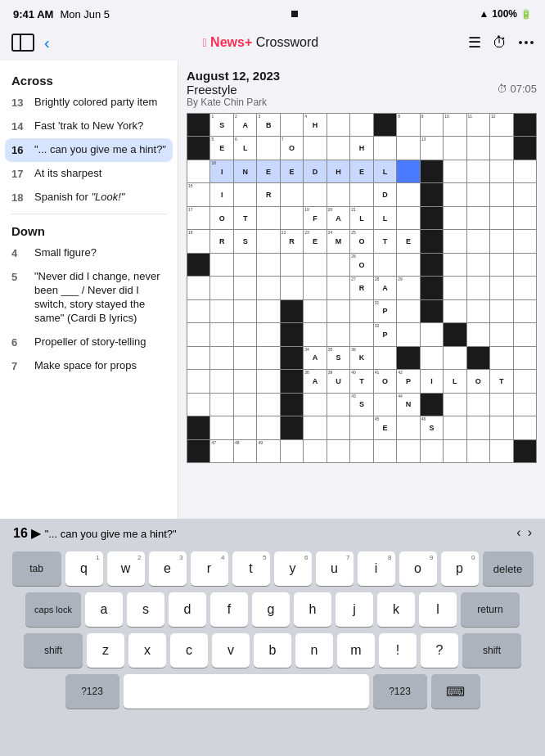 This screenshot has height=756, width=545. What do you see at coordinates (500, 43) in the screenshot?
I see `clock-icon: ⏱` at bounding box center [500, 43].